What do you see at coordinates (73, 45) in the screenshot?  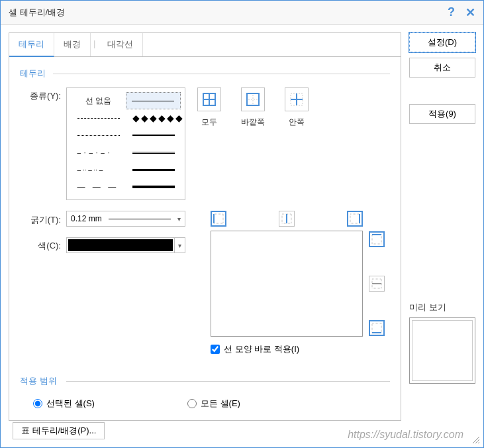 I see `tab-background: 배경` at bounding box center [73, 45].